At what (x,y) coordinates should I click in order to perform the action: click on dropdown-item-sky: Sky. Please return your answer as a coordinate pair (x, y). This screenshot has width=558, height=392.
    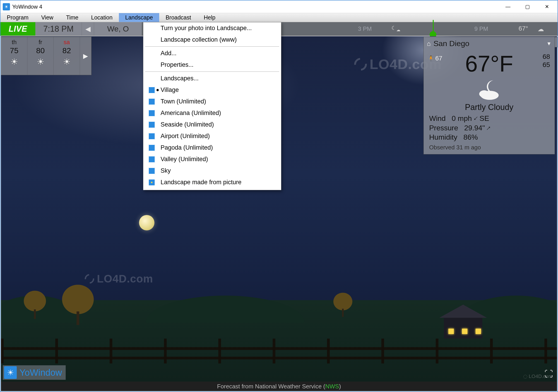
    Looking at the image, I should click on (212, 171).